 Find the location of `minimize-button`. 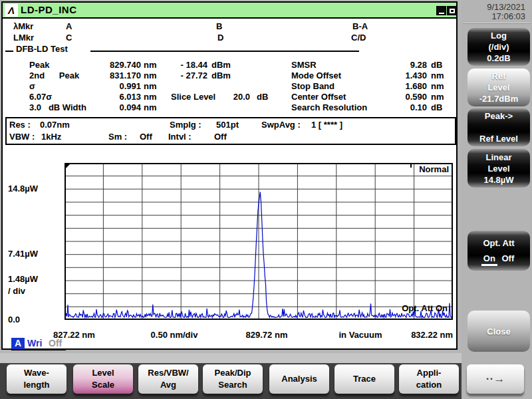

minimize-button is located at coordinates (442, 11).